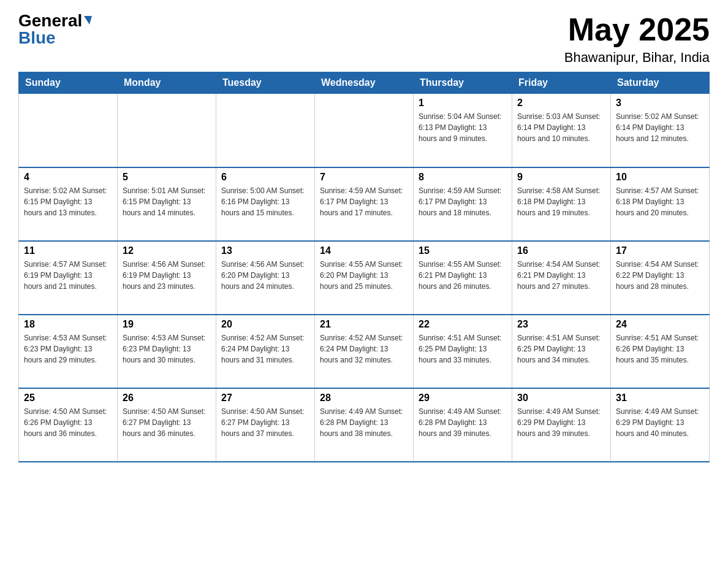  I want to click on day-number: 3, so click(660, 103).